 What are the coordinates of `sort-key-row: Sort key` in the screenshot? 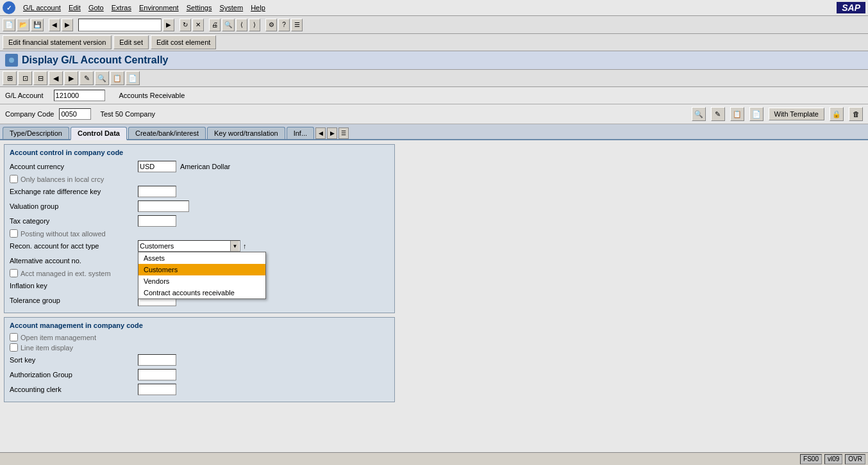 It's located at (199, 360).